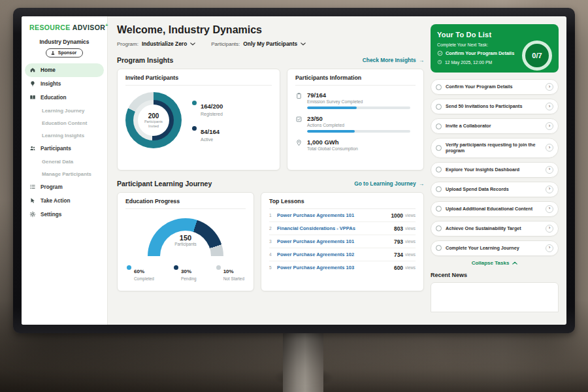  Describe the element at coordinates (154, 116) in the screenshot. I see `invited-center-value: 200` at that location.